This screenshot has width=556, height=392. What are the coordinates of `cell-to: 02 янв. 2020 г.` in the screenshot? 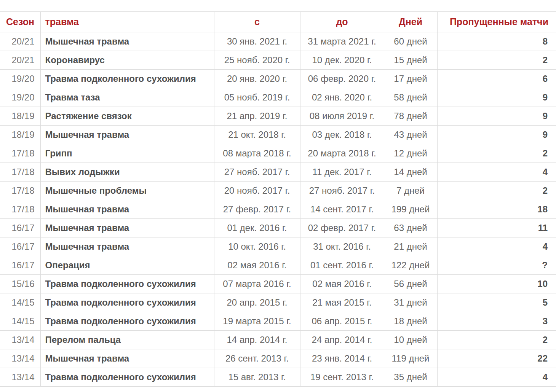 It's located at (342, 97).